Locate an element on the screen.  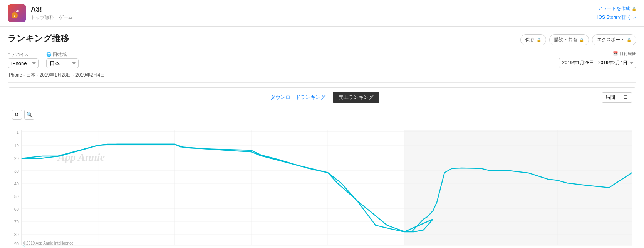
date-range-button: 2019年1月28日 - 2019年2月4日 is located at coordinates (598, 63).